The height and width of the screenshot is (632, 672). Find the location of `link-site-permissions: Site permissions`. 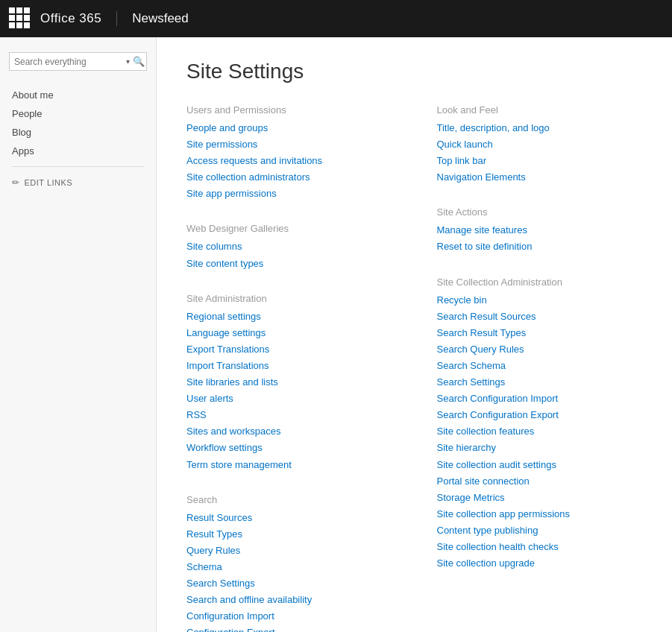

link-site-permissions: Site permissions is located at coordinates (289, 145).